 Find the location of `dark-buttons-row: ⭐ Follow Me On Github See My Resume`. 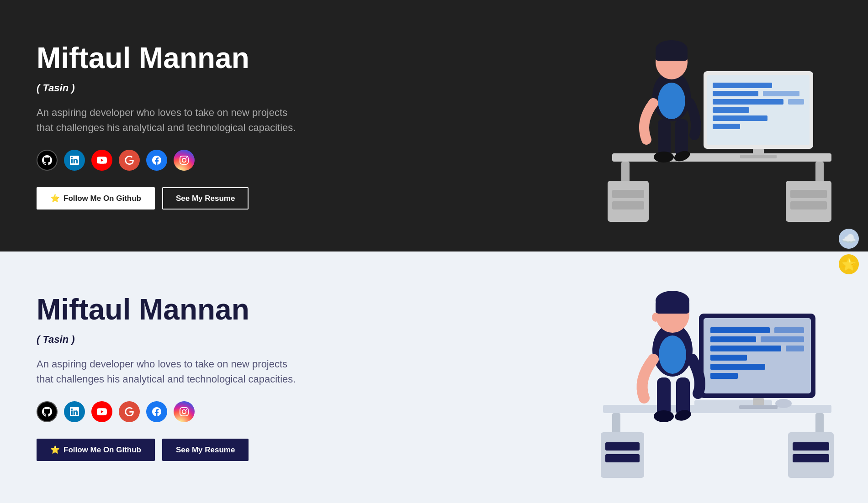

dark-buttons-row: ⭐ Follow Me On Github See My Resume is located at coordinates (169, 198).